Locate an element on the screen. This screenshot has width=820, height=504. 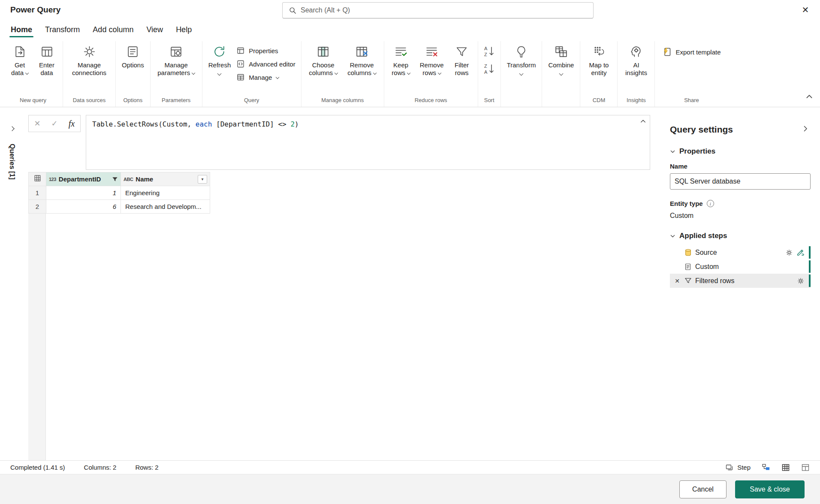
search-box is located at coordinates (438, 10).